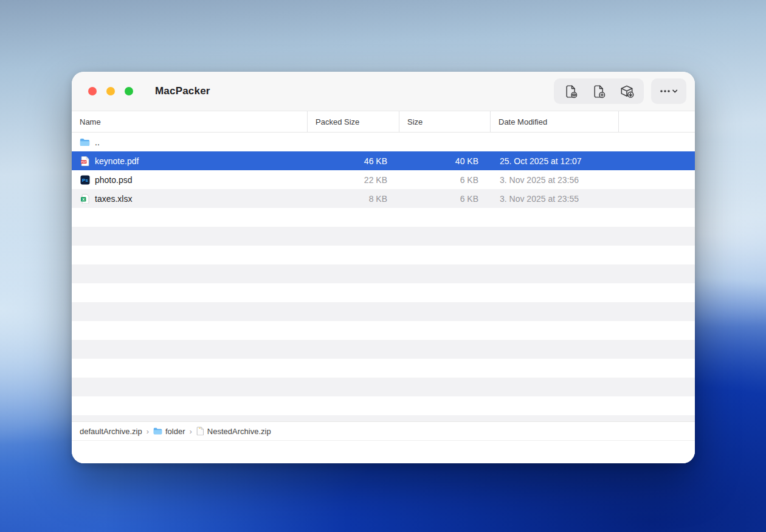 The height and width of the screenshot is (532, 766). Describe the element at coordinates (182, 91) in the screenshot. I see `window-title: MacPacker` at that location.